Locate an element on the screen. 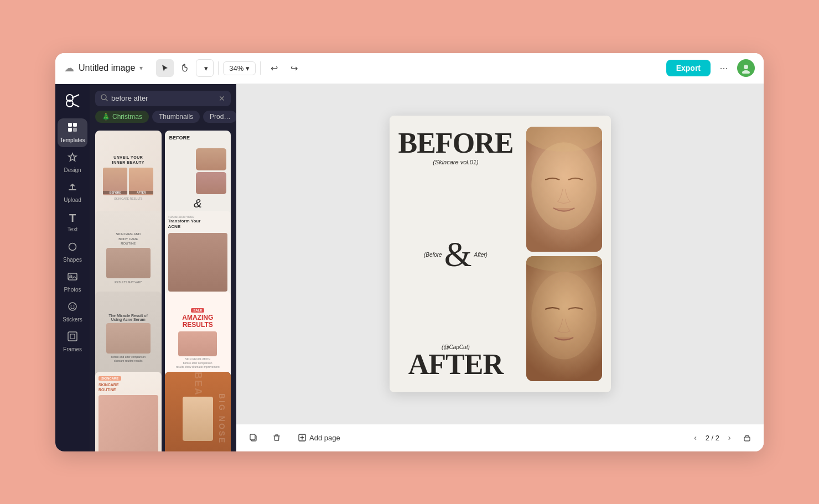  title-dropdown-icon: ▾ is located at coordinates (141, 68).